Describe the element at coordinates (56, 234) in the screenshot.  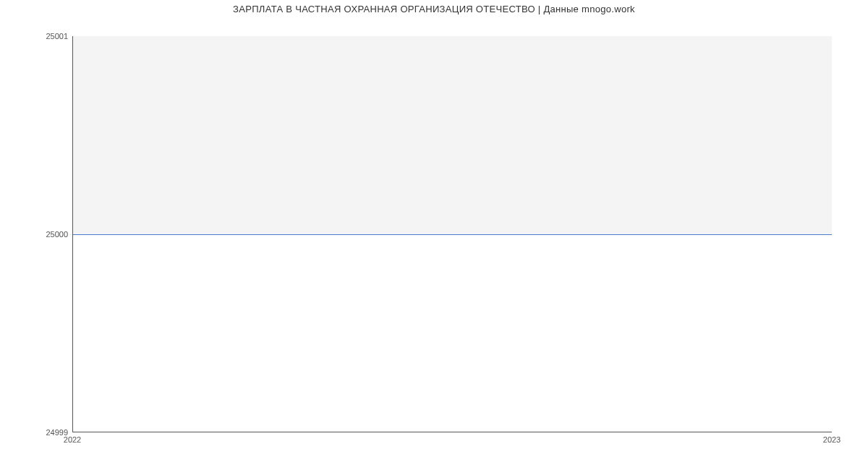
I see `y-tick-label: 25000` at that location.